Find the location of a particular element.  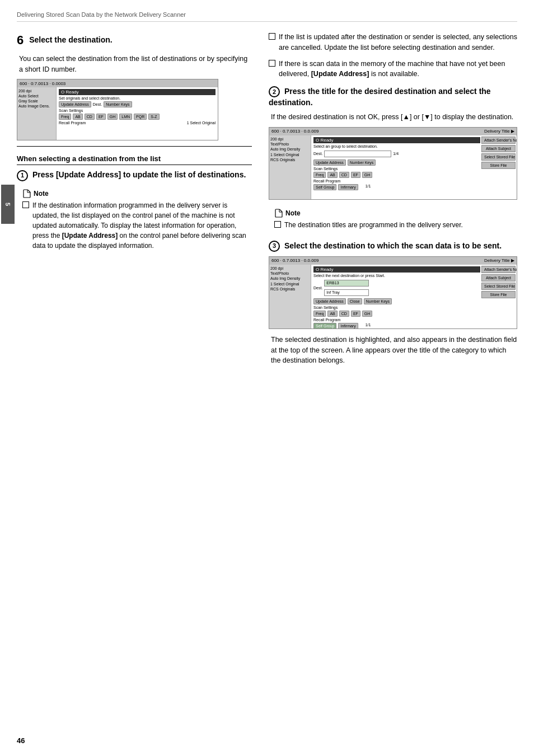

ss2-numkeys: Number Keys is located at coordinates (362, 162).